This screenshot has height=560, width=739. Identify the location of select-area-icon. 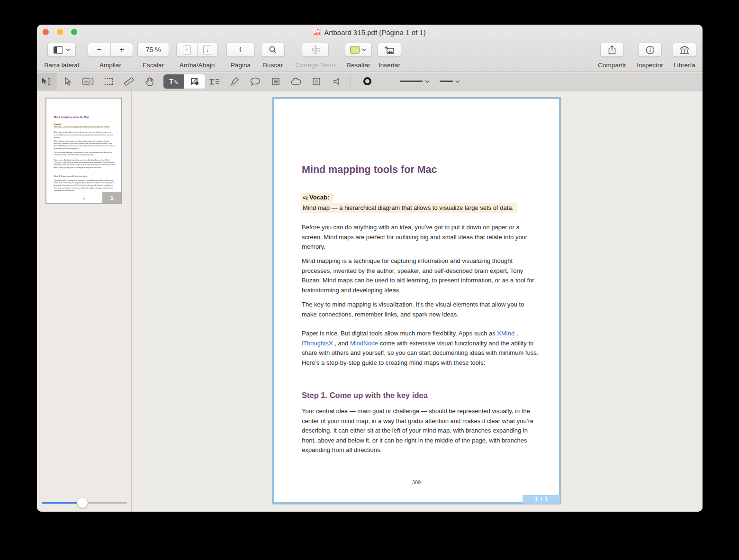
(109, 81).